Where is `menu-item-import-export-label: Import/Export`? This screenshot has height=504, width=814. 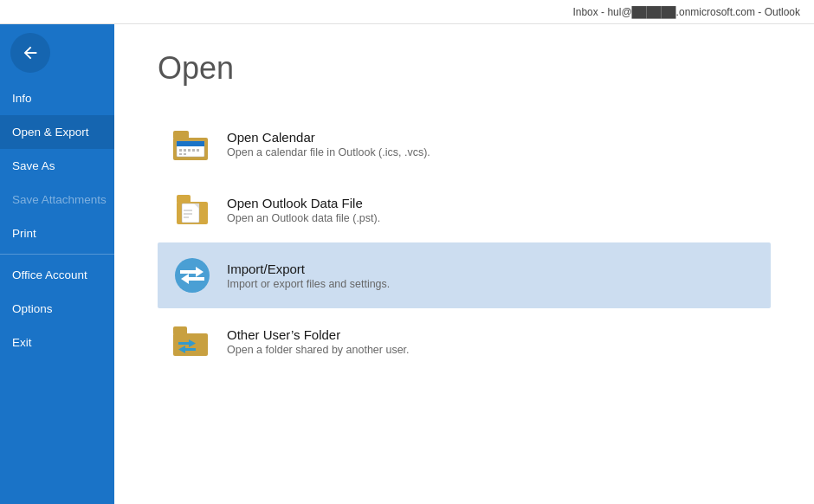
menu-item-import-export-label: Import/Export is located at coordinates (308, 268).